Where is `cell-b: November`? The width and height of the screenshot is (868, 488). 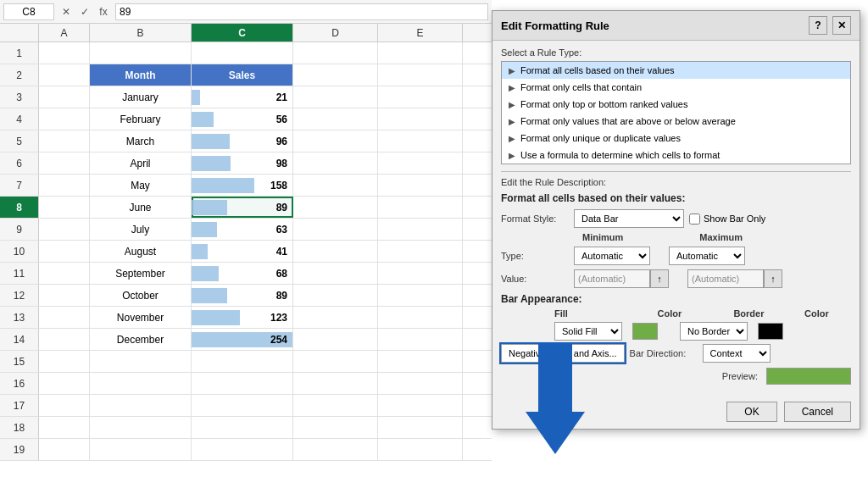
cell-b: November is located at coordinates (141, 317).